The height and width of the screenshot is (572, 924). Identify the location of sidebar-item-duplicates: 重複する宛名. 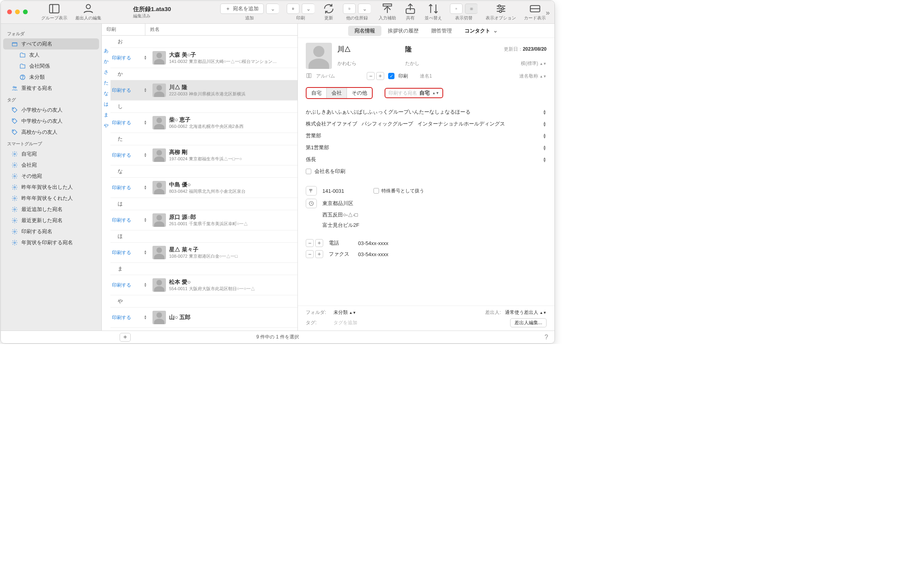
(51, 88).